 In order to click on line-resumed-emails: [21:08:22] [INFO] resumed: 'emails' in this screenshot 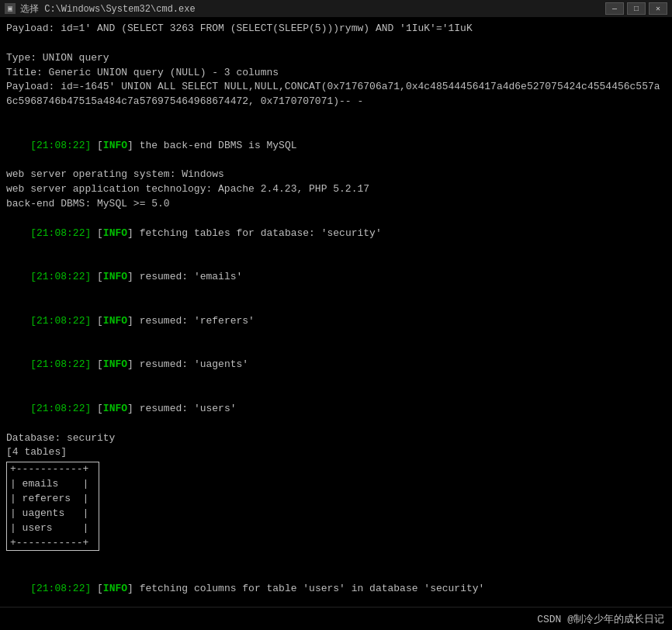, I will do `click(336, 278)`.